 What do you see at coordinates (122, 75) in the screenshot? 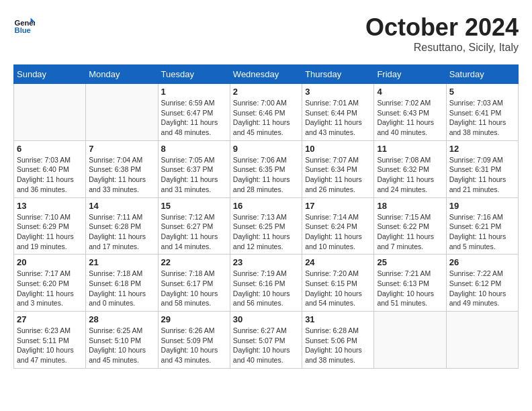
I see `weekday-header: Monday` at bounding box center [122, 75].